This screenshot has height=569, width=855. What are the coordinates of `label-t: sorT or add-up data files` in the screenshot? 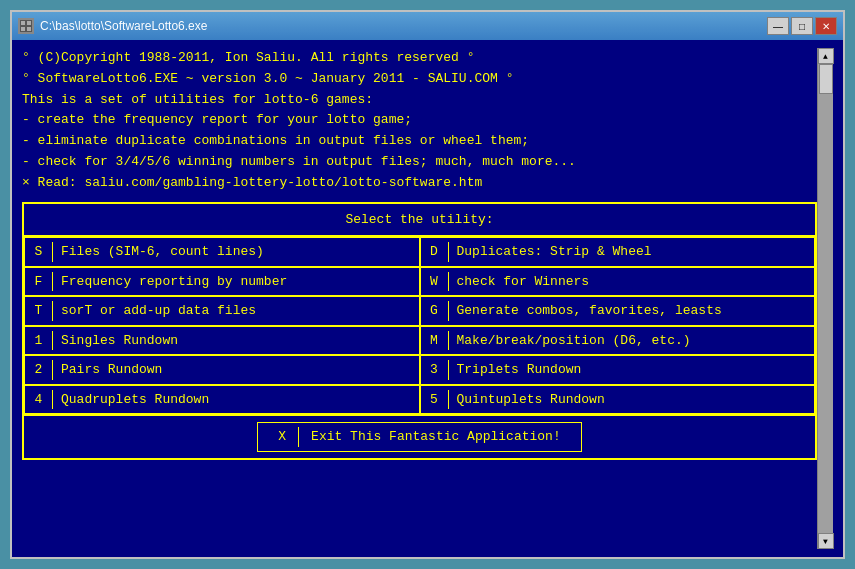 It's located at (236, 311).